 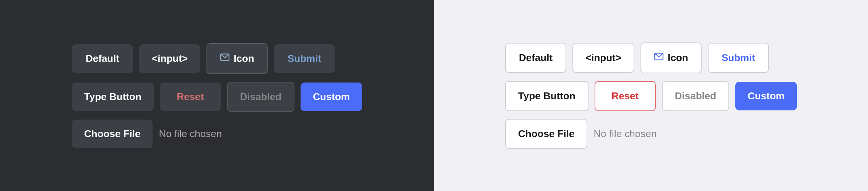 What do you see at coordinates (766, 96) in the screenshot?
I see `light-custom-button: Custom` at bounding box center [766, 96].